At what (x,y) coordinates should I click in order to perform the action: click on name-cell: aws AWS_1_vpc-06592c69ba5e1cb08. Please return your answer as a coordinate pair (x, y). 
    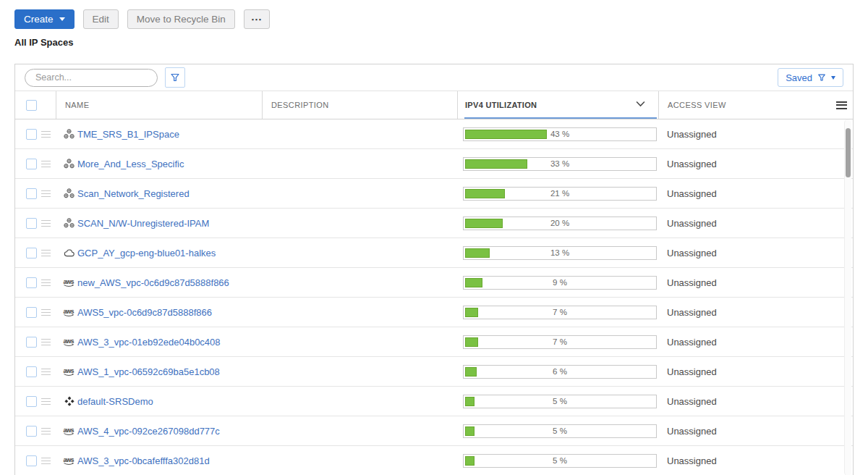
    Looking at the image, I should click on (159, 372).